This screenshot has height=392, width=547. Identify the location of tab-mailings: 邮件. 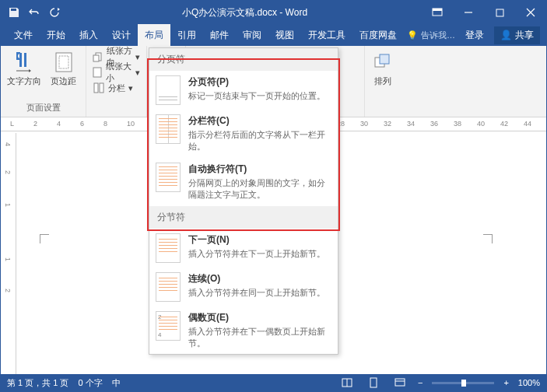
(219, 35).